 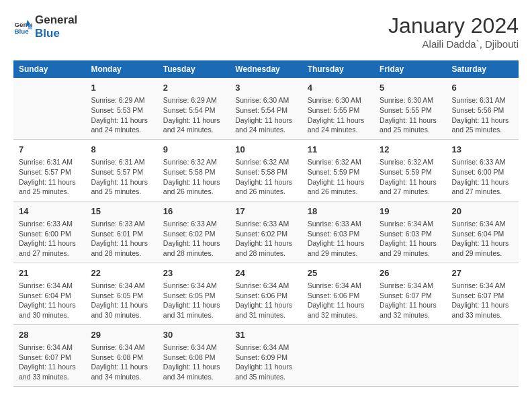 I want to click on calendar-cell: 19Sunrise: 6:34 AM Sunset: 6:03 PM Dayli…, so click(x=410, y=232).